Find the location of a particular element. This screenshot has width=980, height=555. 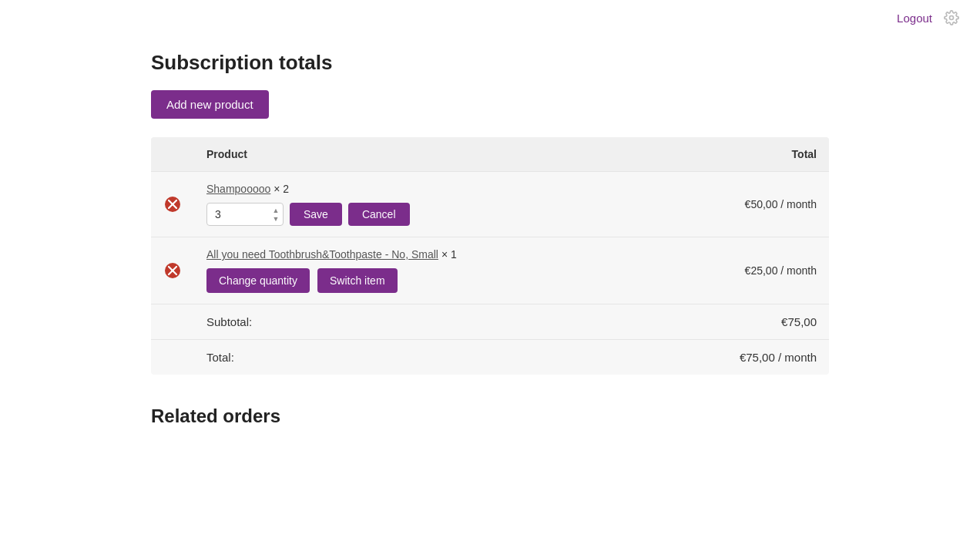

qty-down-arrow: ▼ is located at coordinates (276, 219).